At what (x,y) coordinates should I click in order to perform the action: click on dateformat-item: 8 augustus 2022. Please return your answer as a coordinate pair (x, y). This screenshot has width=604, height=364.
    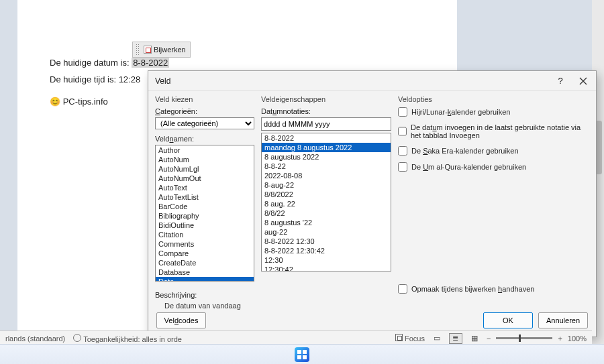
    Looking at the image, I should click on (326, 157).